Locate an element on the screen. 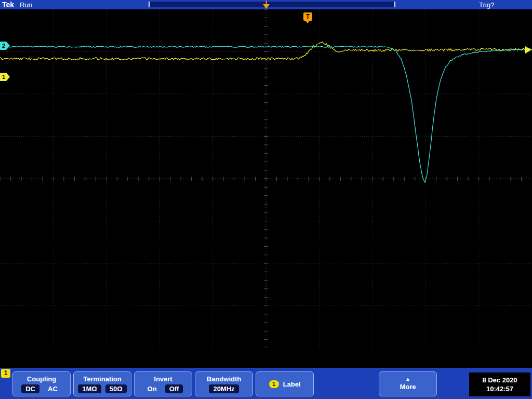 The width and height of the screenshot is (532, 399). coupling-button: Coupling DC AC is located at coordinates (42, 384).